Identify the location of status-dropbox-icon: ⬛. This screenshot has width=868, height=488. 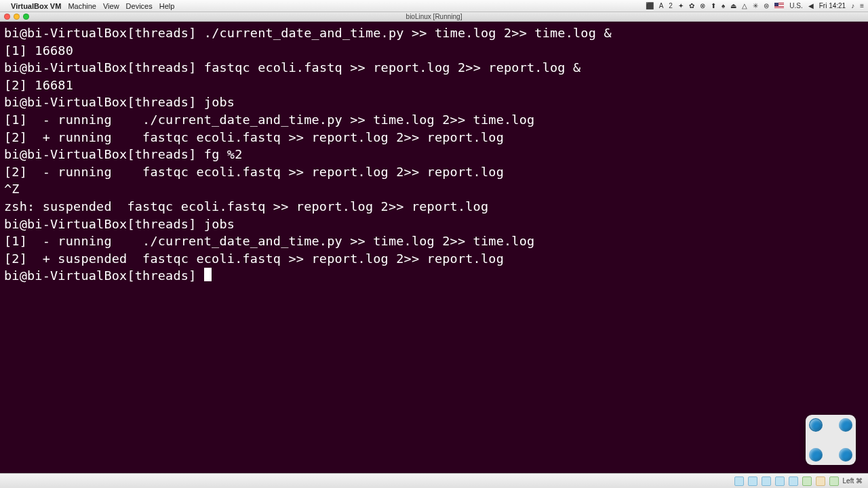
(650, 5).